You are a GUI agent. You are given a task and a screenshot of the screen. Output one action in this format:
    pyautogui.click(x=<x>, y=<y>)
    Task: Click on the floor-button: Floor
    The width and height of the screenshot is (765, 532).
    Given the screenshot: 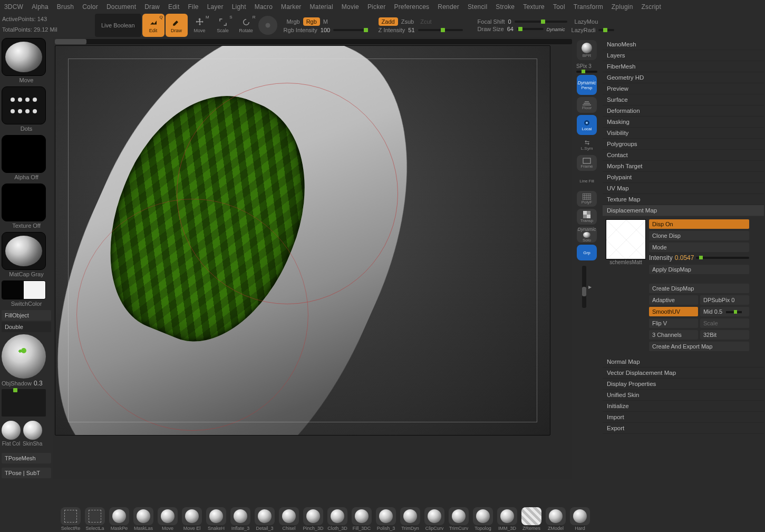 What is the action you would take?
    pyautogui.click(x=587, y=105)
    